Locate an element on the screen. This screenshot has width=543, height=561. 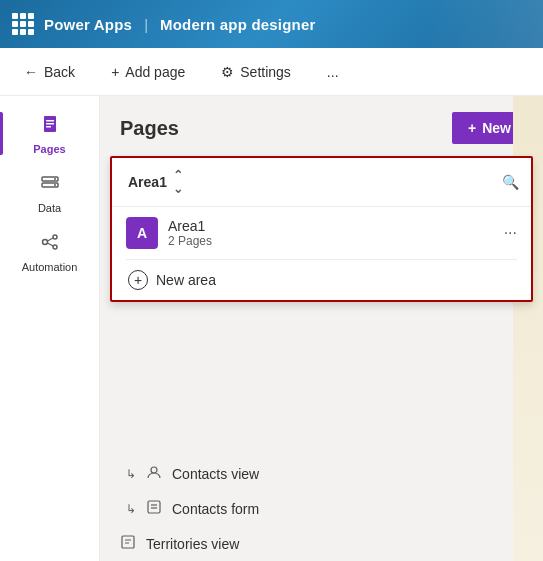
gear-icon: ⚙ is located at coordinates (228, 72).